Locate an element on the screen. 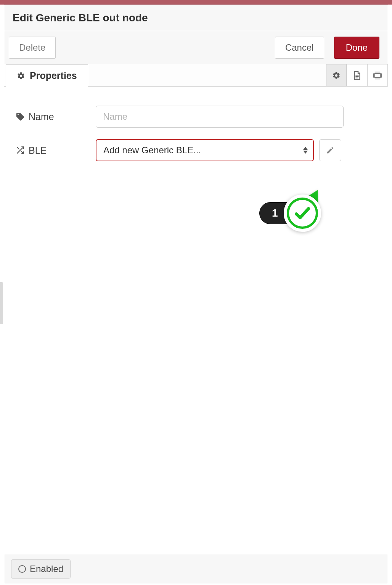  ble-label: BLE is located at coordinates (56, 150).